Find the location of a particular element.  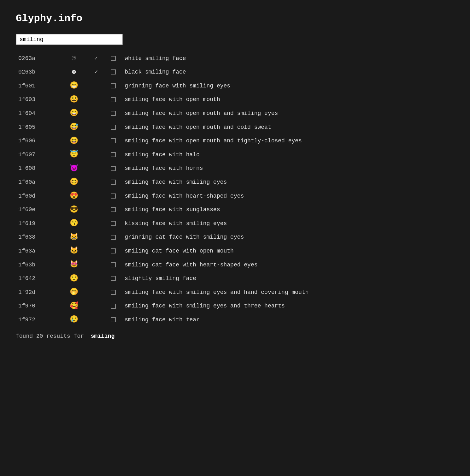

cell-name: smiling face with horns is located at coordinates (288, 169).